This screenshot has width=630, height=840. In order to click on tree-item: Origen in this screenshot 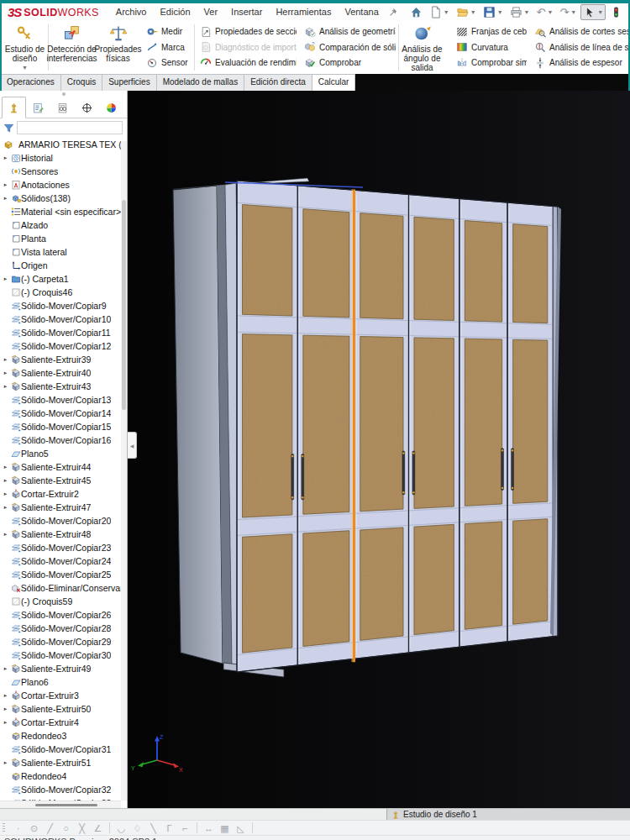, I will do `click(60, 265)`.